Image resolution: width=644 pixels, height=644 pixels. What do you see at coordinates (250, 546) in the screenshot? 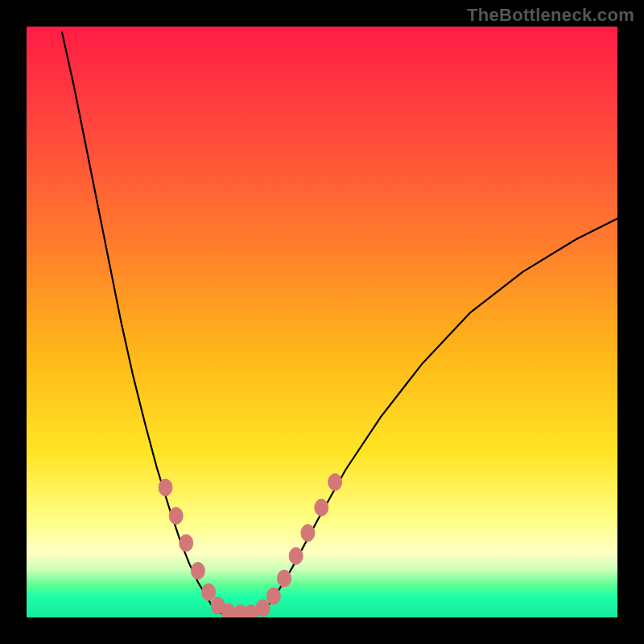
I see `dots-group` at bounding box center [250, 546].